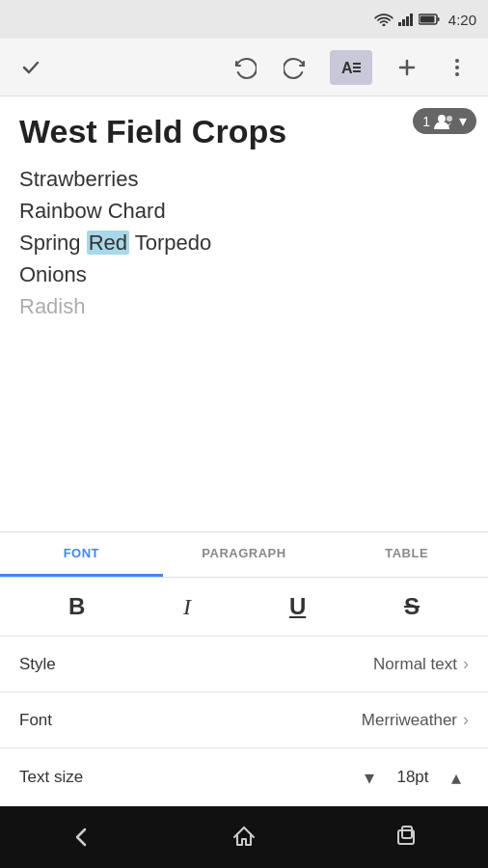 The width and height of the screenshot is (488, 868). I want to click on back-nav-button, so click(81, 837).